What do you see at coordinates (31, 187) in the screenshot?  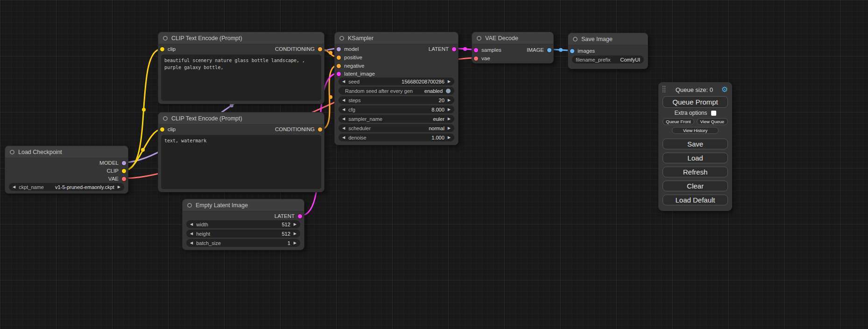 I see `widget-label: ckpt_name` at bounding box center [31, 187].